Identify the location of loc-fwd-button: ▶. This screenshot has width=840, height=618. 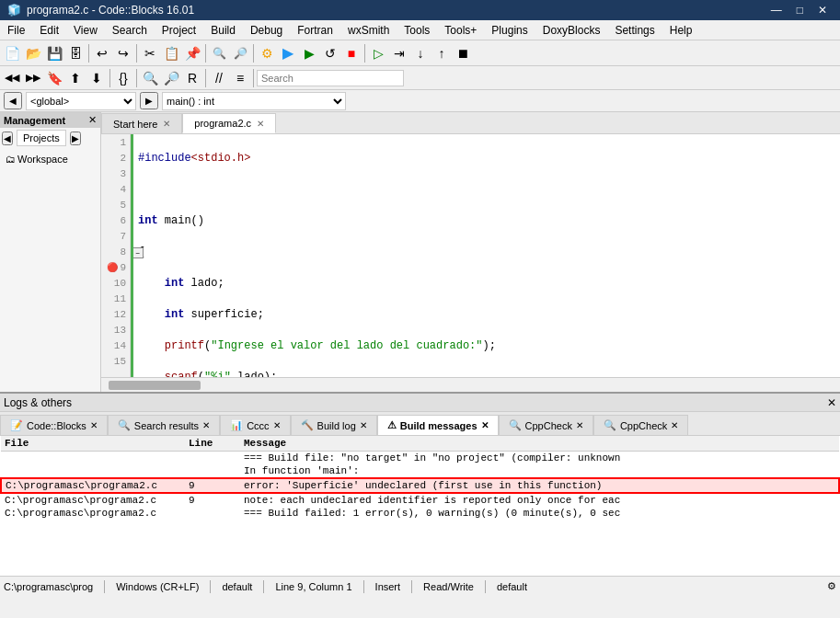
(149, 101).